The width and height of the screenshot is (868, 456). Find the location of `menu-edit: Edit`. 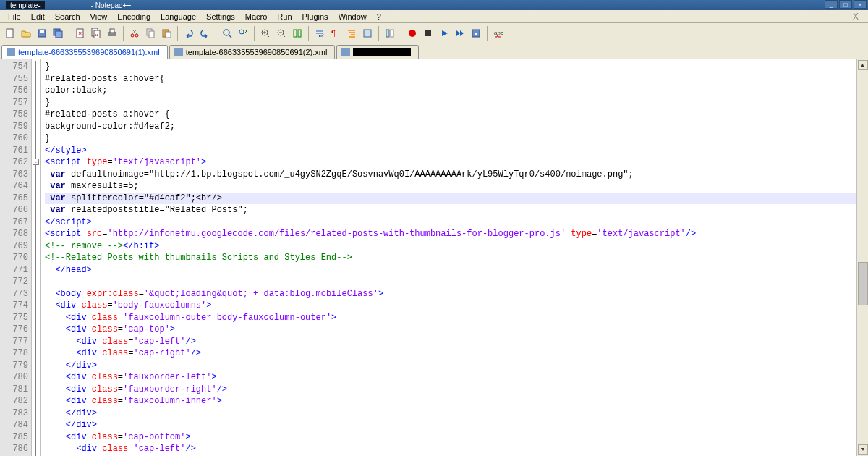

menu-edit: Edit is located at coordinates (38, 17).